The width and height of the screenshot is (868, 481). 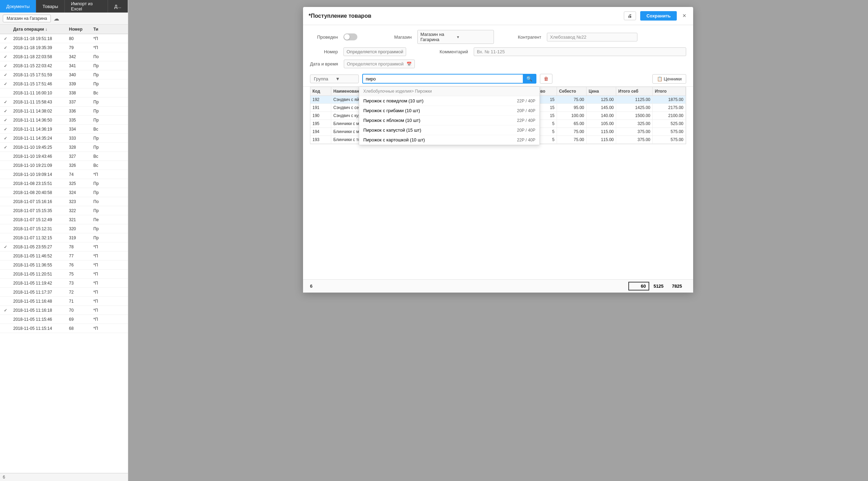 I want to click on list-item: ✓ 2018-11-15 22:03:42 341 Пр, so click(x=64, y=66).